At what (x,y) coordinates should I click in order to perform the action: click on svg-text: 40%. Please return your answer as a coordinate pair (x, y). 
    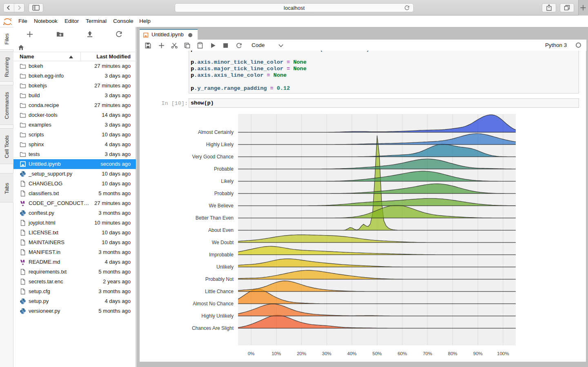
    Looking at the image, I should click on (352, 354).